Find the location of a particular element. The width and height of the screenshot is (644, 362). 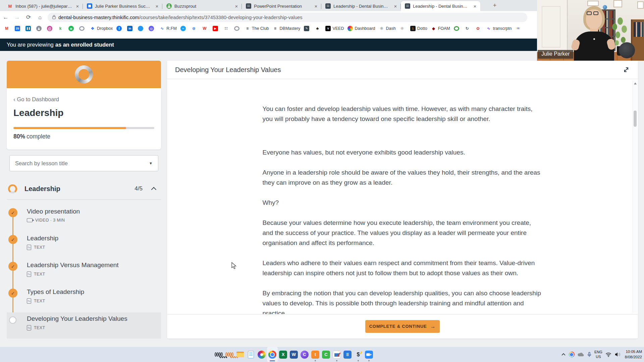

new-tab-button: + is located at coordinates (495, 5).